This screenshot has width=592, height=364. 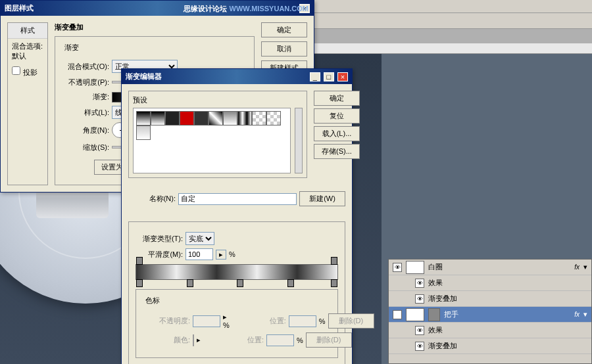 I want to click on opacity-label: 不透明度(P):, so click(x=86, y=83).